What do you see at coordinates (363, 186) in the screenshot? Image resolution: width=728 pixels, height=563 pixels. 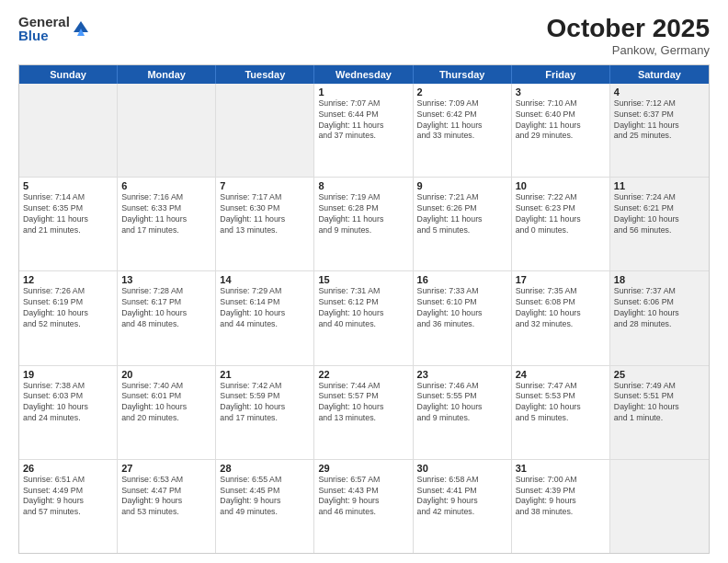 I see `day-number: 8` at bounding box center [363, 186].